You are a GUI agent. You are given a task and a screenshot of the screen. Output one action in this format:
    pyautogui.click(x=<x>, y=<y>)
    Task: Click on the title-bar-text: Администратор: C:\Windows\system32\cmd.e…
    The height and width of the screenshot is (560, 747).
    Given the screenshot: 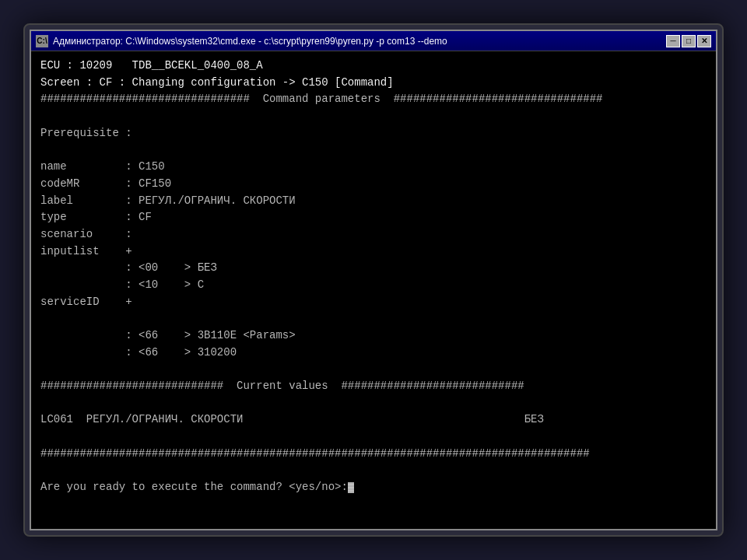 What is the action you would take?
    pyautogui.click(x=357, y=41)
    